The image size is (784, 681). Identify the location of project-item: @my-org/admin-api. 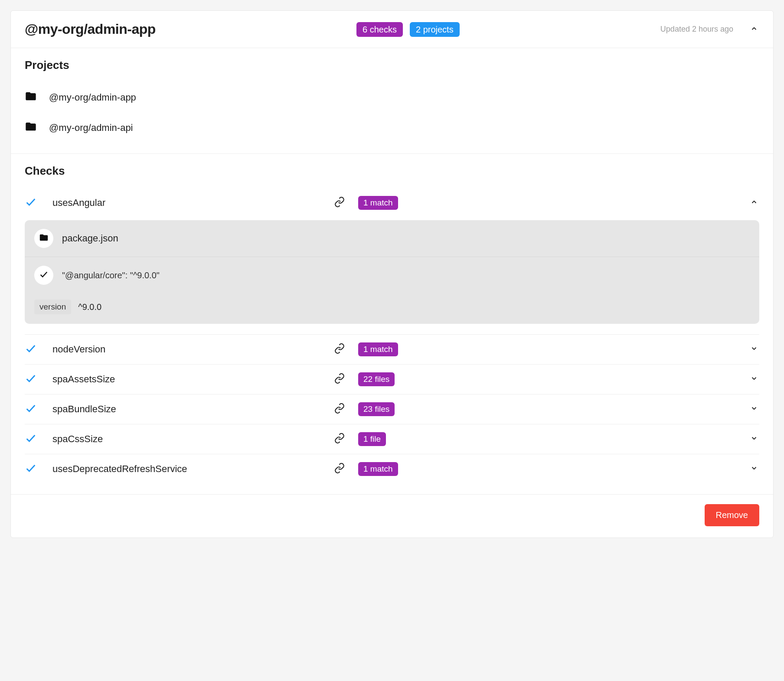
(392, 128).